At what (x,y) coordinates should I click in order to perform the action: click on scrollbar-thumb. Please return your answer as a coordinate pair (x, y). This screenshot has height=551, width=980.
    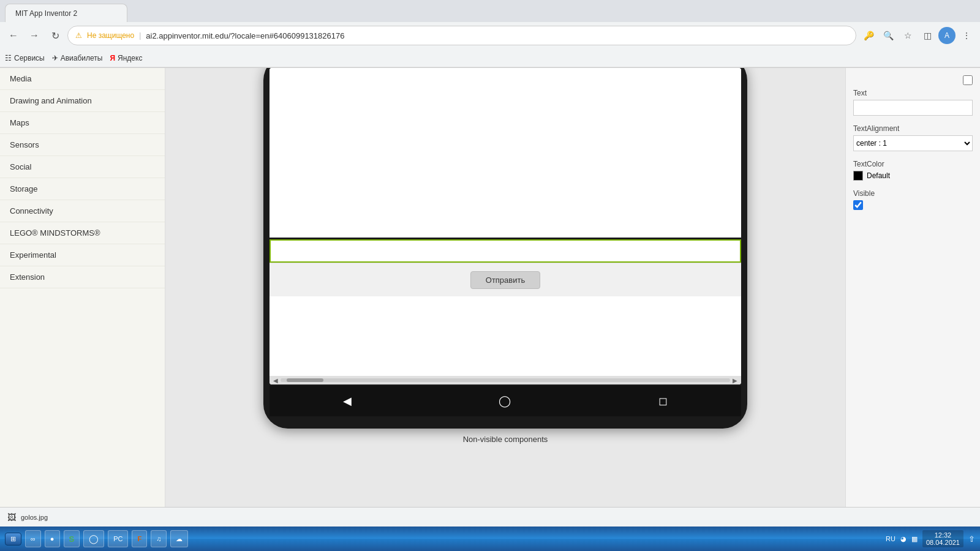
    Looking at the image, I should click on (305, 380).